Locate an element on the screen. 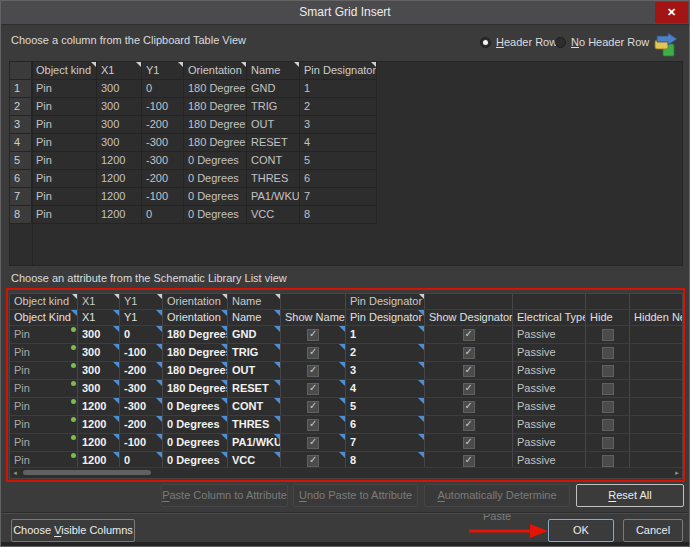 Image resolution: width=690 pixels, height=547 pixels. clipboard-column-header: Object kind is located at coordinates (64, 71).